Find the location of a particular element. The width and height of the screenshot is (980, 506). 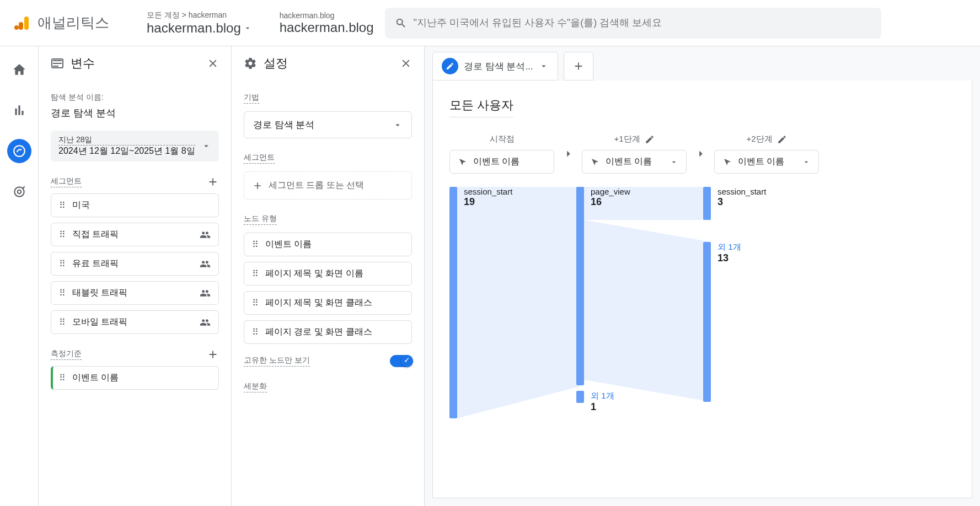

step-chip-2: 이벤트 이름 is located at coordinates (767, 162).